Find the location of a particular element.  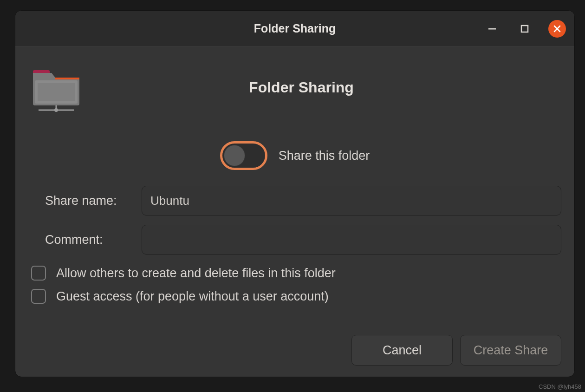

minimize-icon is located at coordinates (492, 29).